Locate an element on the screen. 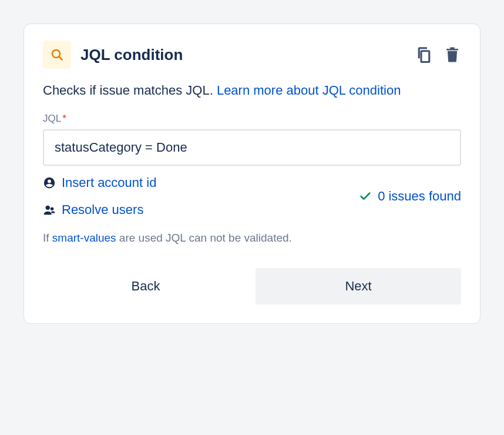 Image resolution: width=504 pixels, height=435 pixels. checkmark-icon is located at coordinates (365, 196).